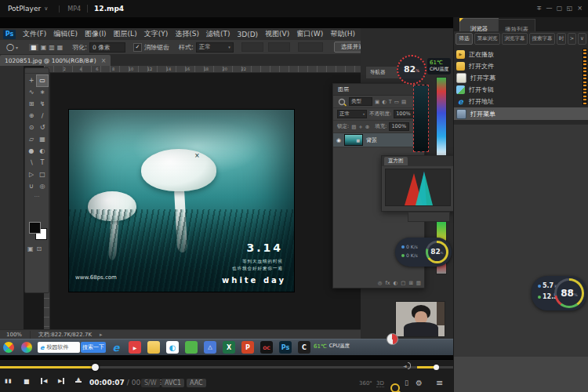  I want to click on marquee-tool-icon: ▭, so click(42, 81).